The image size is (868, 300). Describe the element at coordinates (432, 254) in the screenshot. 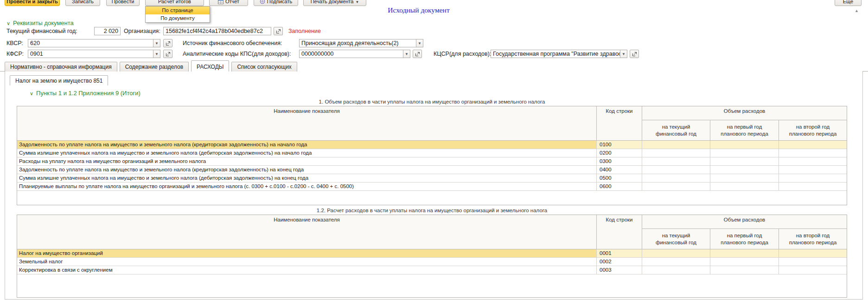

I see `table-row: Налог на имущество организаций 0001` at that location.